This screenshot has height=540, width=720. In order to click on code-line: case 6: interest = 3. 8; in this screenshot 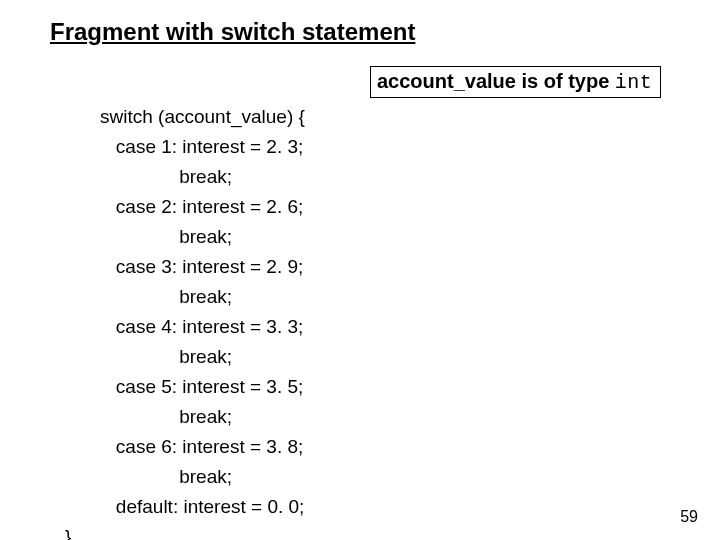, I will do `click(202, 446)`.